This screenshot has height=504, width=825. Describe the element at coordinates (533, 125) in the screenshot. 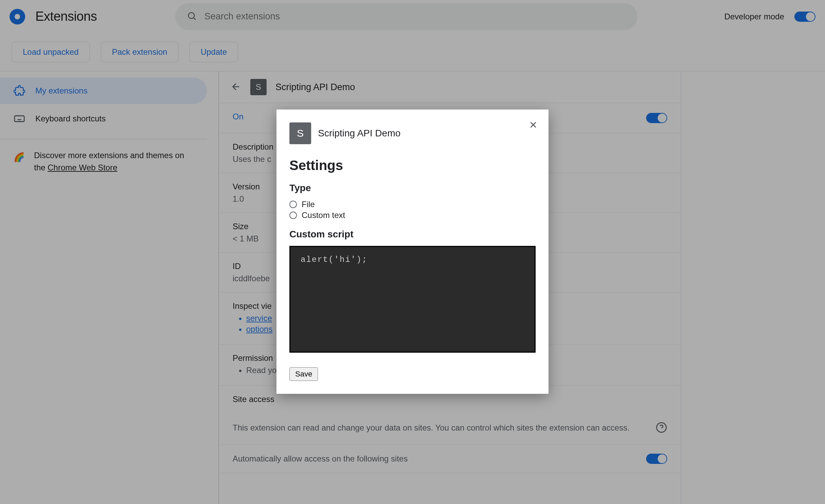

I see `close-button` at that location.